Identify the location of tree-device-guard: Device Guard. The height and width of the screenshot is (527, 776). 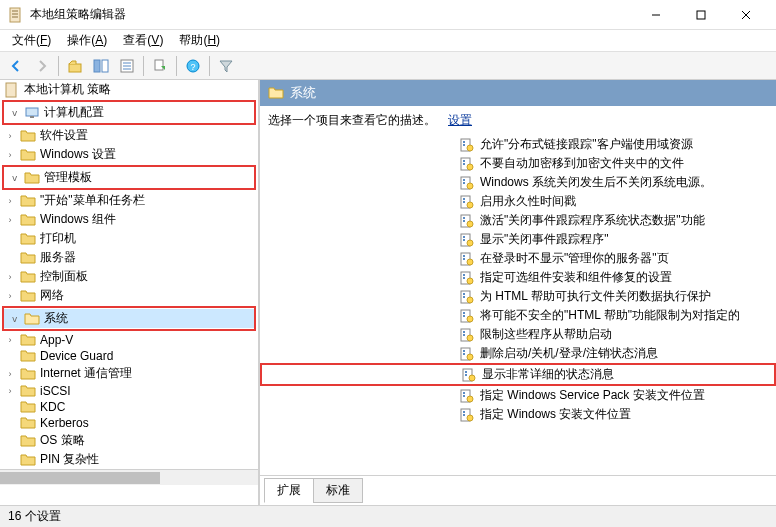
(129, 356).